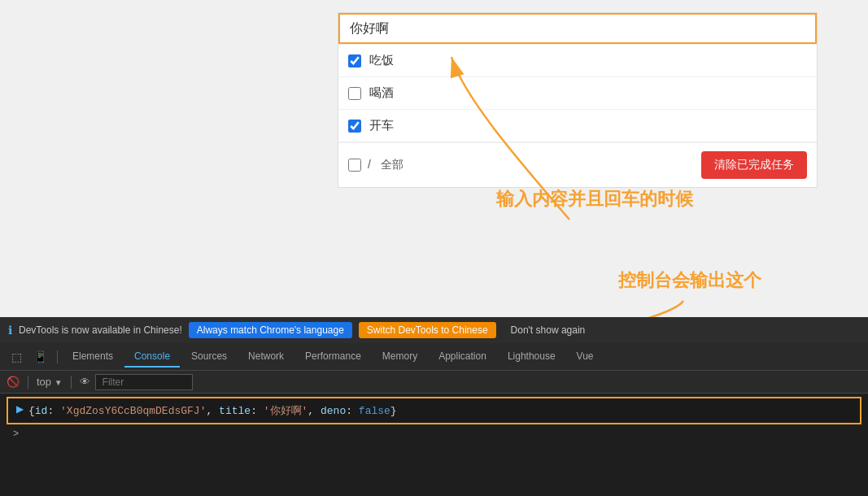  Describe the element at coordinates (16, 357) in the screenshot. I see `inspect-element-button: ⬚` at that location.